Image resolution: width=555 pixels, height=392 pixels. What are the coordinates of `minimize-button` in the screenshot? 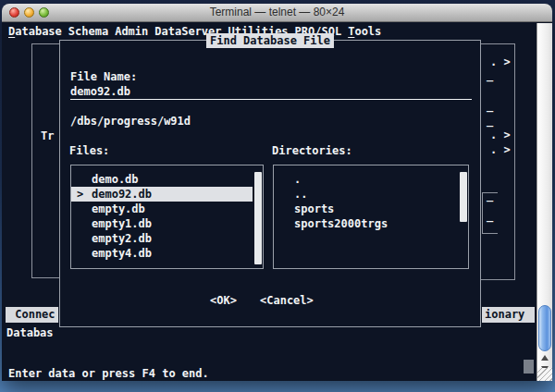 It's located at (30, 13).